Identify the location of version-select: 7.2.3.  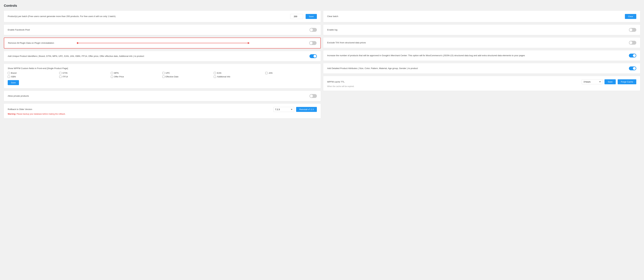
(284, 110).